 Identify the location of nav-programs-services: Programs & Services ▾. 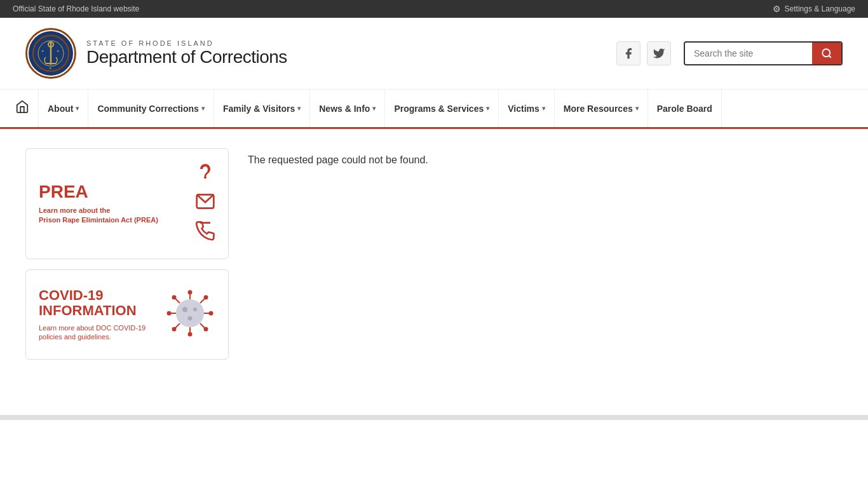
(442, 108).